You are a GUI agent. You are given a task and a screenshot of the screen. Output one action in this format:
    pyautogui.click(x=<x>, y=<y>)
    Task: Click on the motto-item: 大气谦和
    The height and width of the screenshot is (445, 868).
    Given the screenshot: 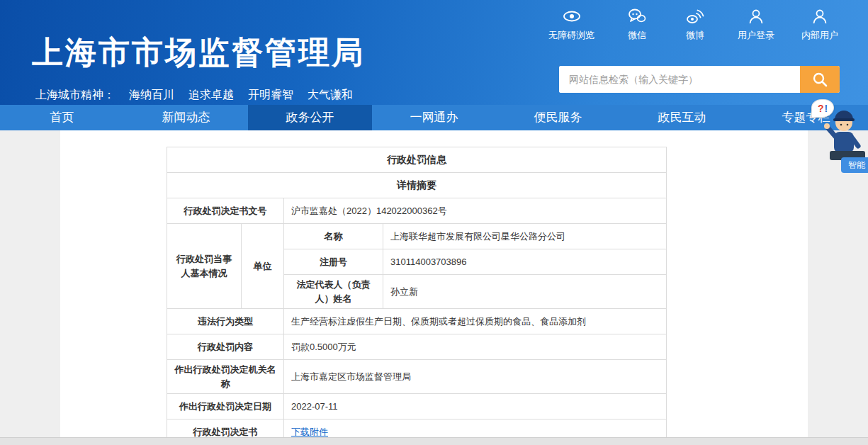 What is the action you would take?
    pyautogui.click(x=330, y=95)
    